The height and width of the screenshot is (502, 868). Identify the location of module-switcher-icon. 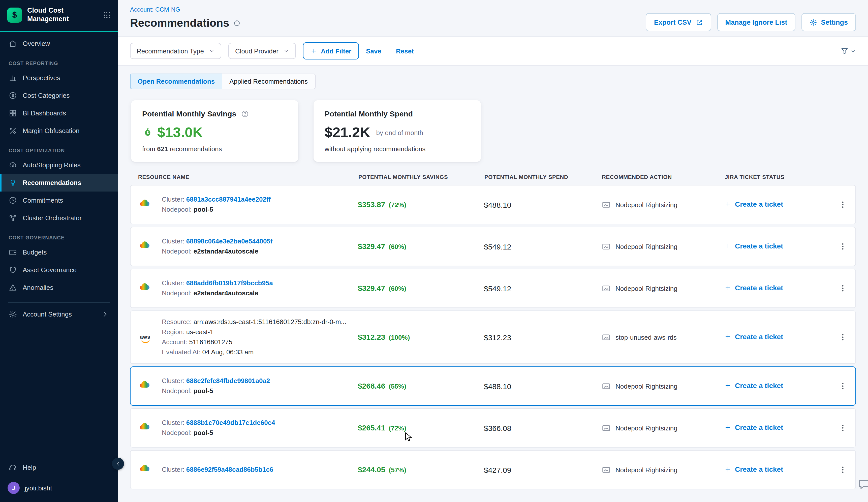
(107, 15).